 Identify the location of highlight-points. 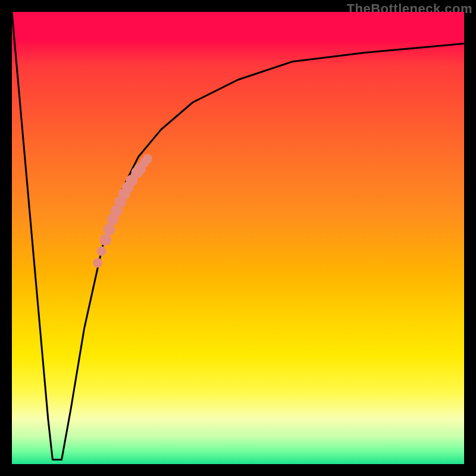
(123, 211).